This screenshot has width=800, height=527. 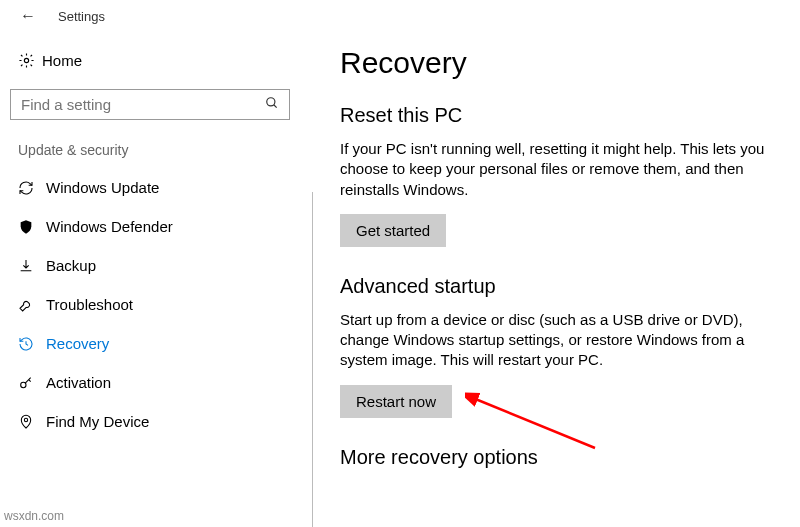 What do you see at coordinates (560, 458) in the screenshot?
I see `more-options-heading: More recovery options` at bounding box center [560, 458].